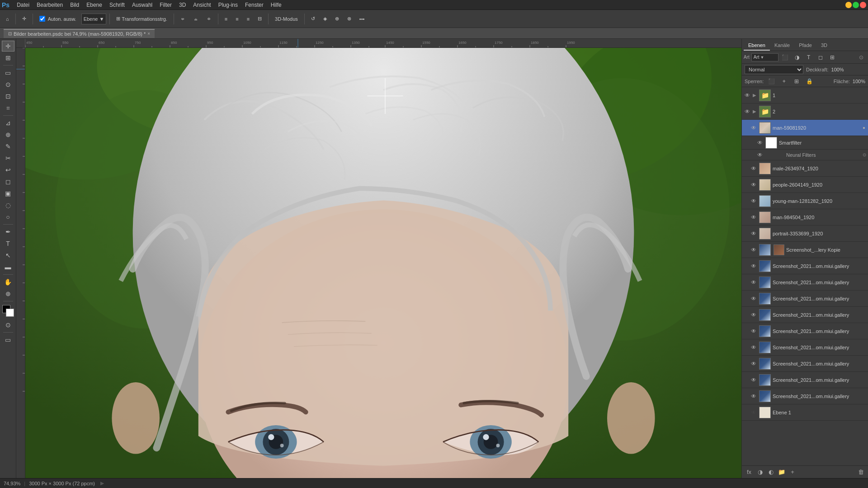 The width and height of the screenshot is (868, 488). What do you see at coordinates (8, 84) in the screenshot?
I see `lasso-tool: ⊙` at bounding box center [8, 84].